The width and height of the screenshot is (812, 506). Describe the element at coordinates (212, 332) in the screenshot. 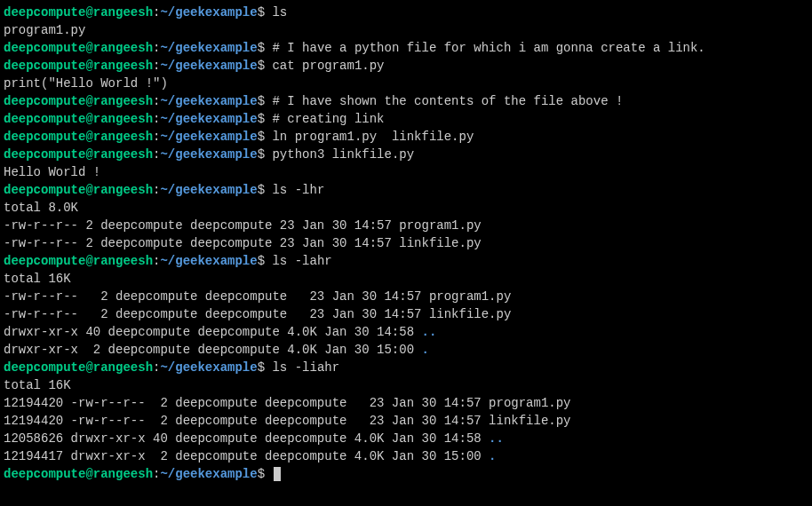

I see `file-details: drwxr-xr-x 40 deepcompute deepcompute 4.…` at that location.